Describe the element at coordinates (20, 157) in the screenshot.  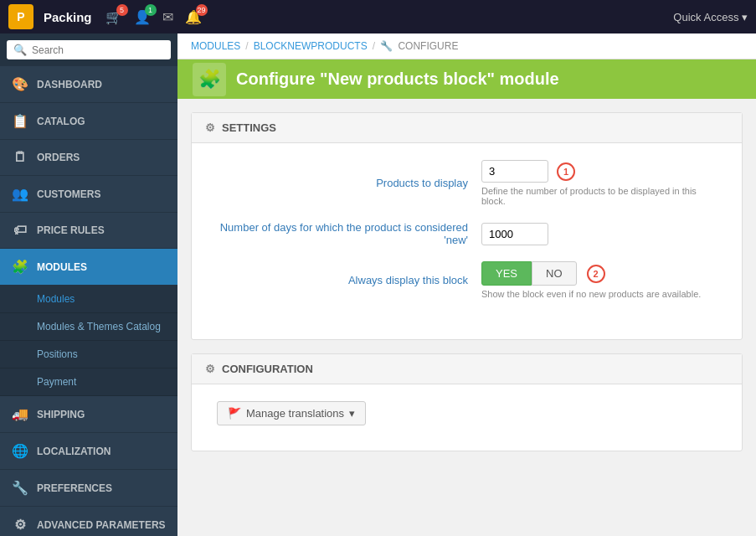
I see `orders-icon: 🗒` at that location.